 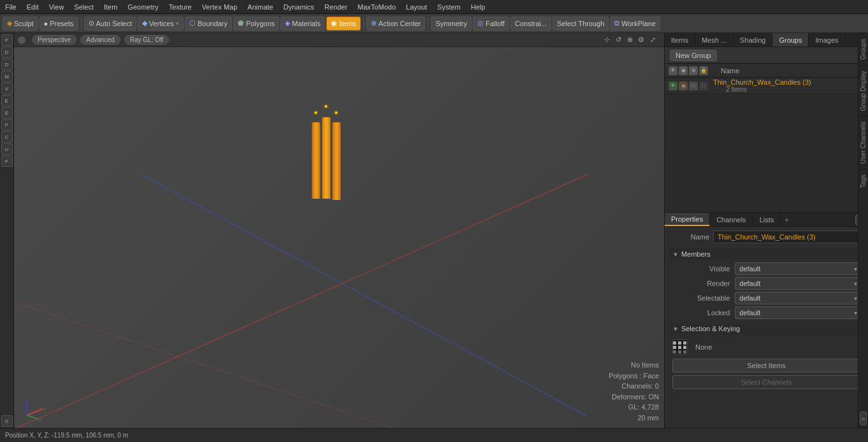 What do you see at coordinates (180, 7) in the screenshot?
I see `menu-texture: Texture` at bounding box center [180, 7].